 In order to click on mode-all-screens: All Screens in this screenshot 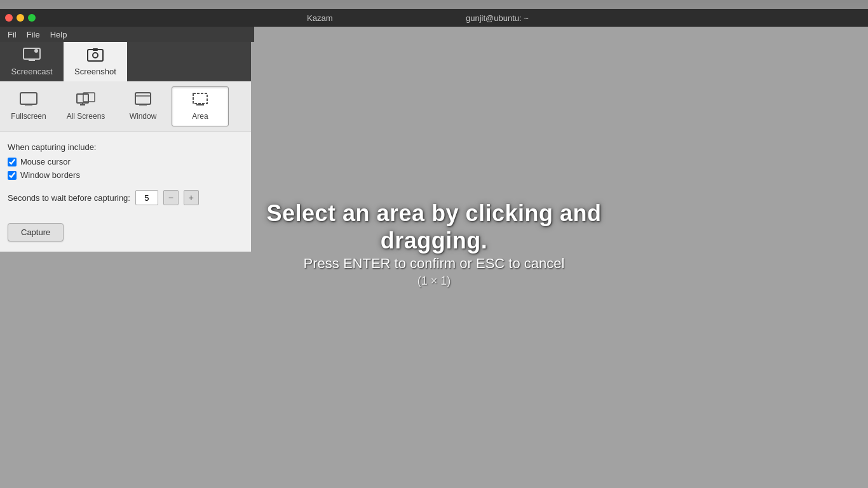, I will do `click(86, 107)`.